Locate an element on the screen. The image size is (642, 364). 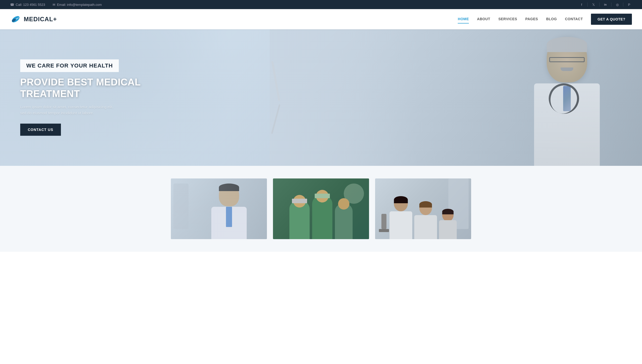
card-3-image is located at coordinates (423, 209).